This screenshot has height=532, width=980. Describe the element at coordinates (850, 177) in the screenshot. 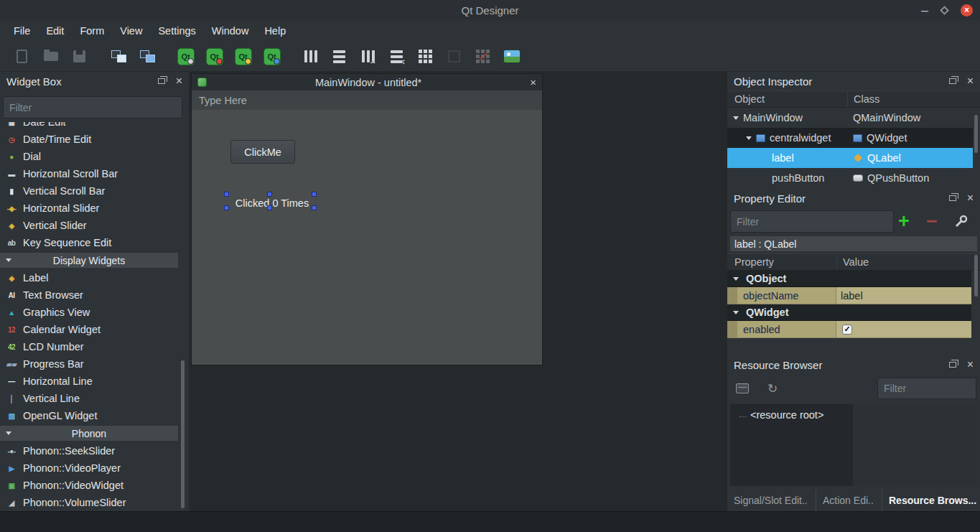

I see `tree-row-pushbutton: pushButton QPushButton` at that location.